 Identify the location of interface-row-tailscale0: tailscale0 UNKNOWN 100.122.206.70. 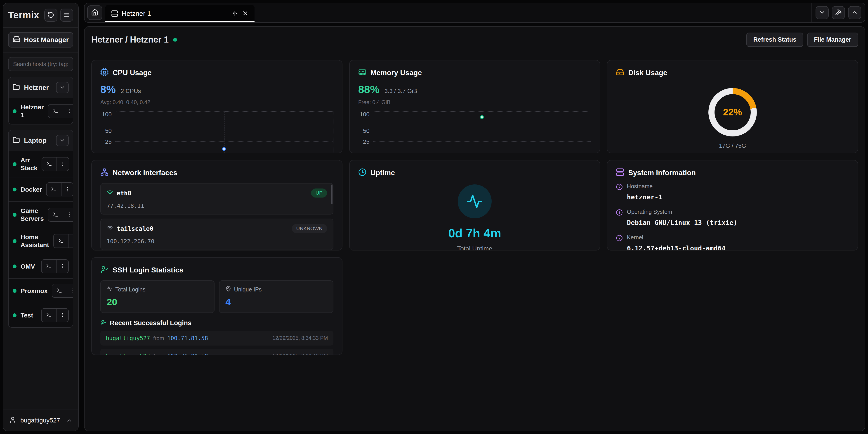
(217, 234).